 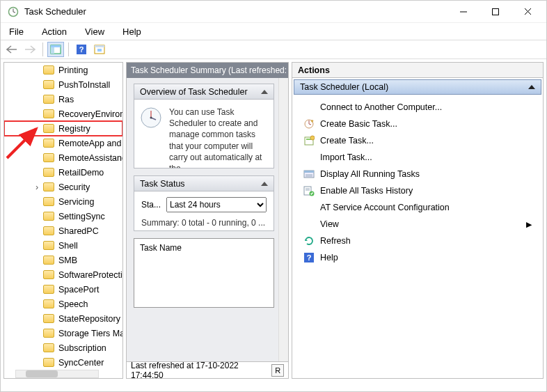 What do you see at coordinates (366, 191) in the screenshot?
I see `action-label: Enable All Tasks History` at bounding box center [366, 191].